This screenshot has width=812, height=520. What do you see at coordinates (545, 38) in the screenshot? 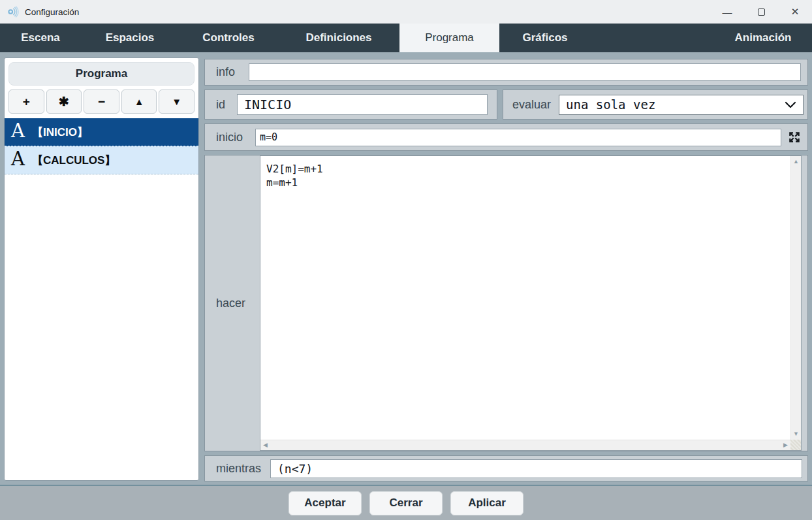
I see `tab-graficos: Gráficos` at bounding box center [545, 38].